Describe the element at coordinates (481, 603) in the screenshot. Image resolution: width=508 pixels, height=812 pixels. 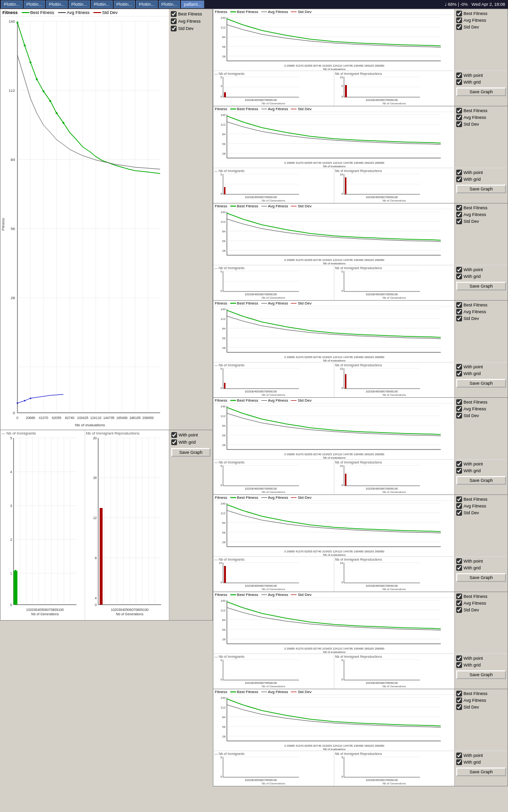
I see `r7-cb-avg: Avg Fitness` at that location.